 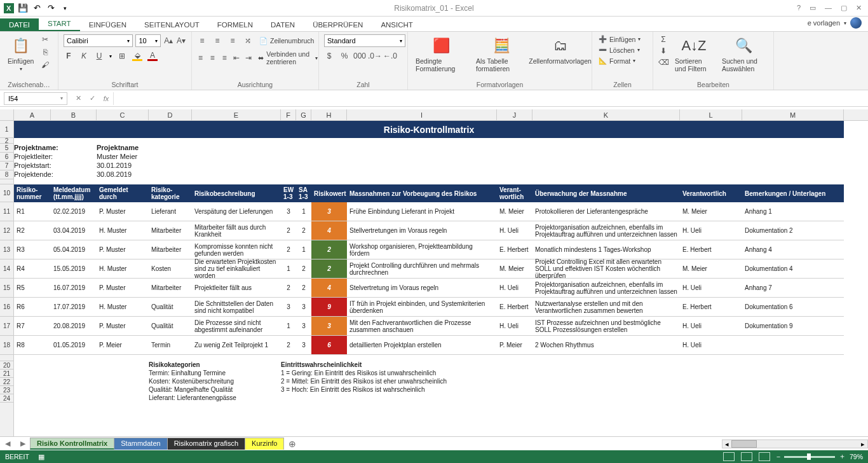 I want to click on cell-styles-button: 🗂Zellenformatvorlagen, so click(x=560, y=50).